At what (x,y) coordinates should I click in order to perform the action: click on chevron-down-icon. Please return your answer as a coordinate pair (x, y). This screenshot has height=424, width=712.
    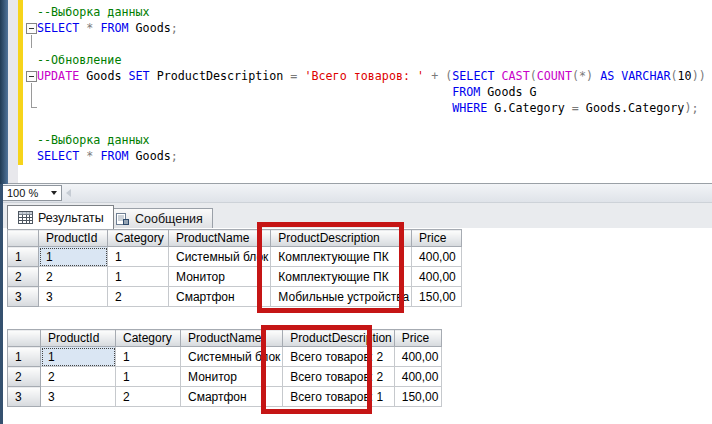
    Looking at the image, I should click on (54, 193).